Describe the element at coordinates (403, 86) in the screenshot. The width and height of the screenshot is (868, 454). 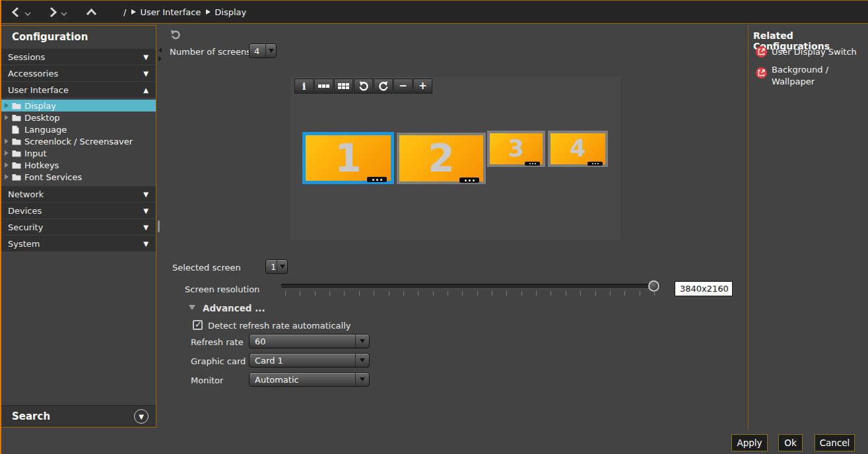
I see `zoom-out-icon: −` at that location.